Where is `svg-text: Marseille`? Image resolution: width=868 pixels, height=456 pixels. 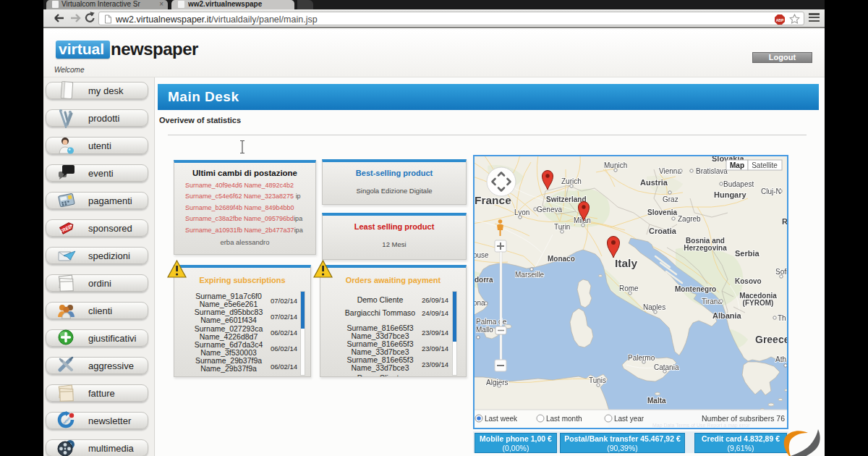 svg-text: Marseille is located at coordinates (529, 275).